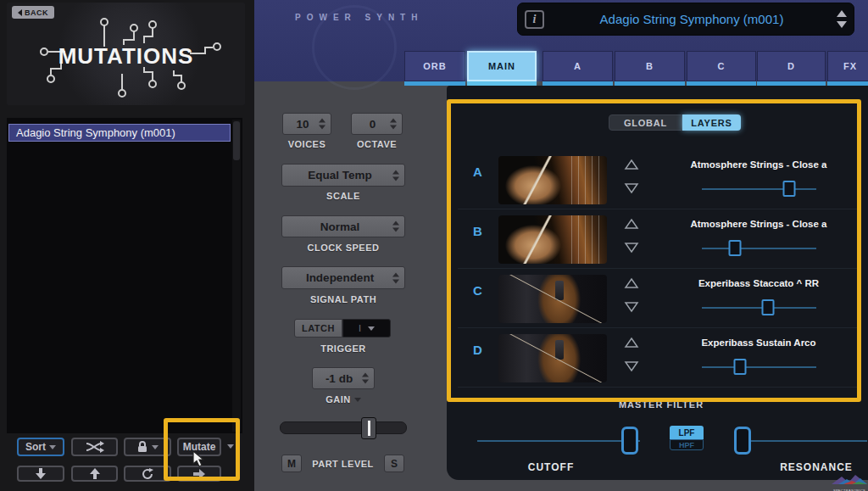 This screenshot has height=491, width=868. What do you see at coordinates (236, 276) in the screenshot?
I see `list-scrollbar` at bounding box center [236, 276].